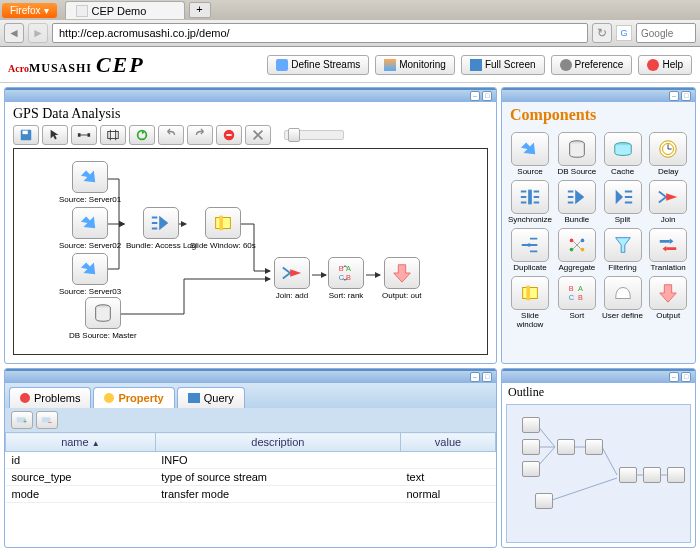 The height and width of the screenshot is (552, 700). I want to click on node-source2: Source: Server02, so click(90, 228).